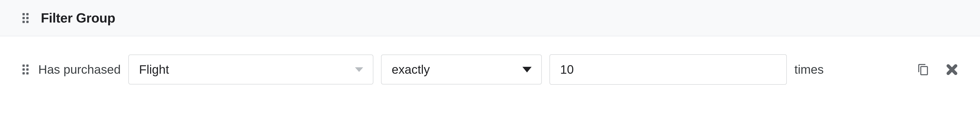  I want to click on filter-prefix-label: Has purchased, so click(80, 69).